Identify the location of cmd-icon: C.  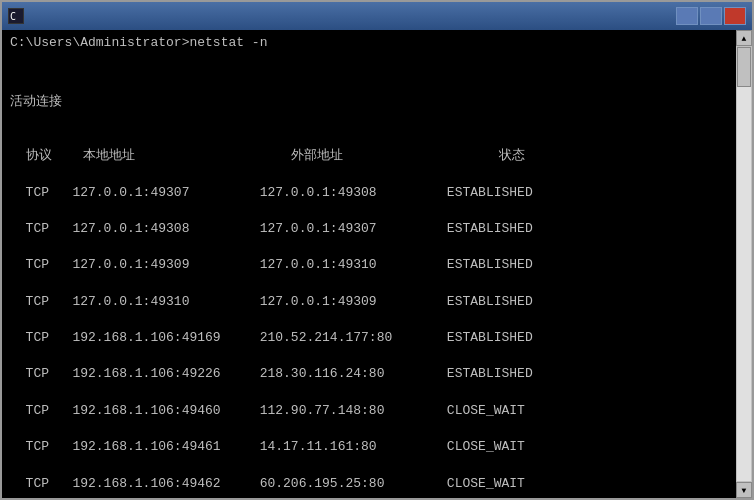
(16, 16).